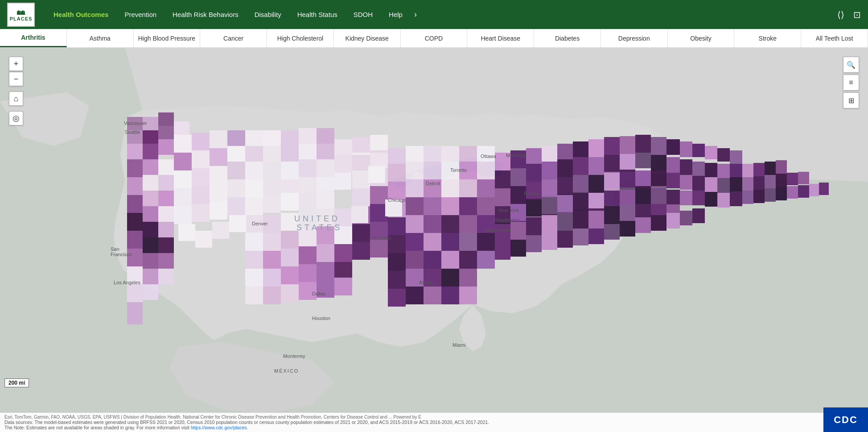 Image resolution: width=868 pixels, height=432 pixels. I want to click on nav-item-health-outcomes: Health Outcomes, so click(81, 14).